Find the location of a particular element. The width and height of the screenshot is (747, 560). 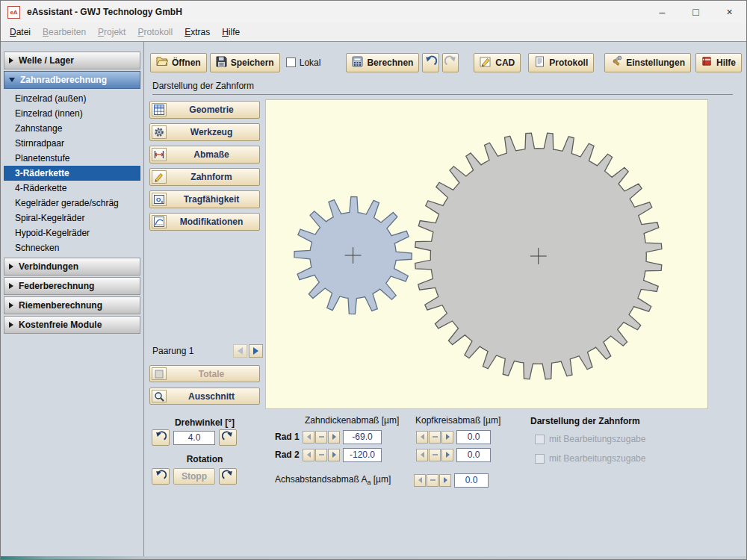

center-distance-label: Achsabstandsabmaß Aa [µm] is located at coordinates (344, 480).